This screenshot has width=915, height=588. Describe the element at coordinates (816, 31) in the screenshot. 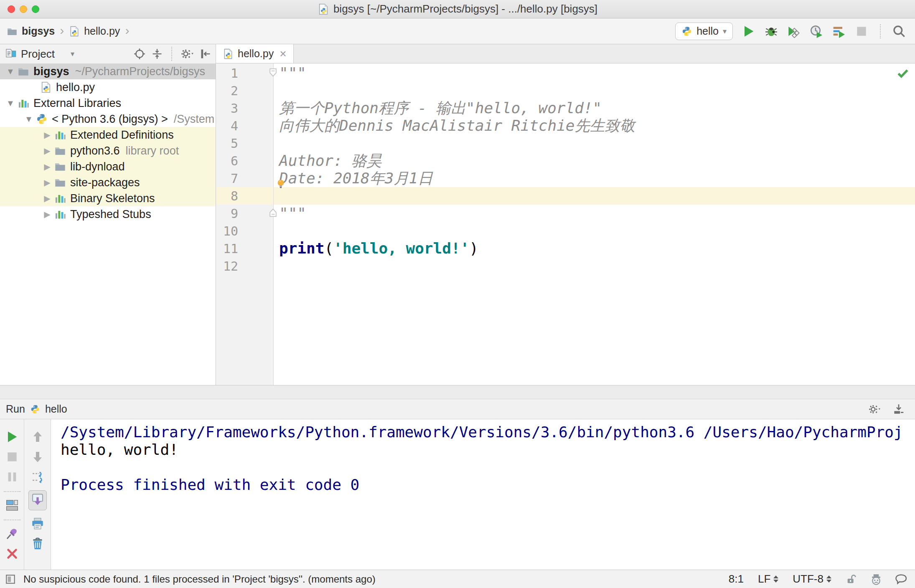

I see `profiler-icon` at that location.